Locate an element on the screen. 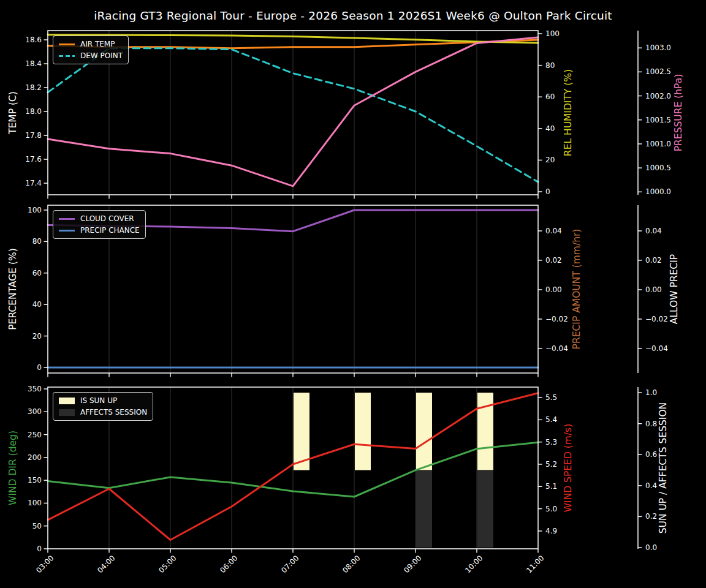 The height and width of the screenshot is (588, 706). legend-item-dew-point: DEW POINT is located at coordinates (91, 56).